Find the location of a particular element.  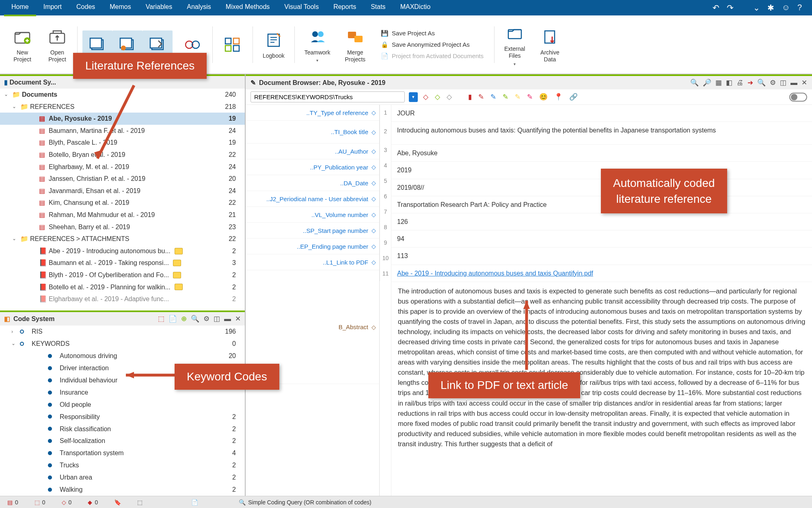

save-project-as-button: 💾Save Project As is located at coordinates (432, 33).